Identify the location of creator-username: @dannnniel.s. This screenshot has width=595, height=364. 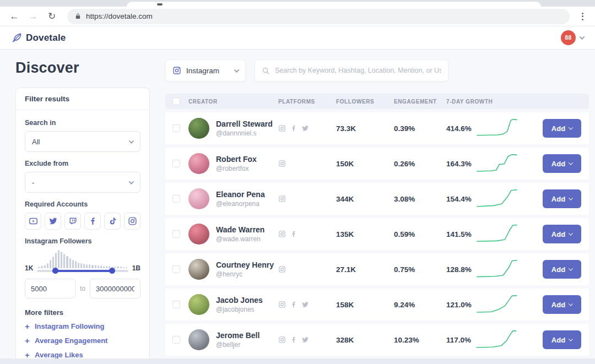
(245, 133).